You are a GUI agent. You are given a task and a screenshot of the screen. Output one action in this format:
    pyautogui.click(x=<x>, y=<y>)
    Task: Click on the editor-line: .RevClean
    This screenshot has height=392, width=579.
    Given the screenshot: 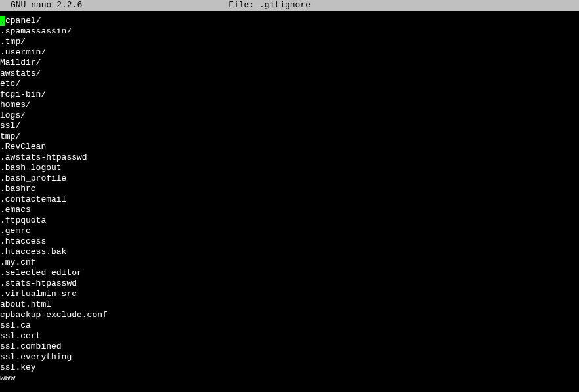 What is the action you would take?
    pyautogui.click(x=290, y=147)
    